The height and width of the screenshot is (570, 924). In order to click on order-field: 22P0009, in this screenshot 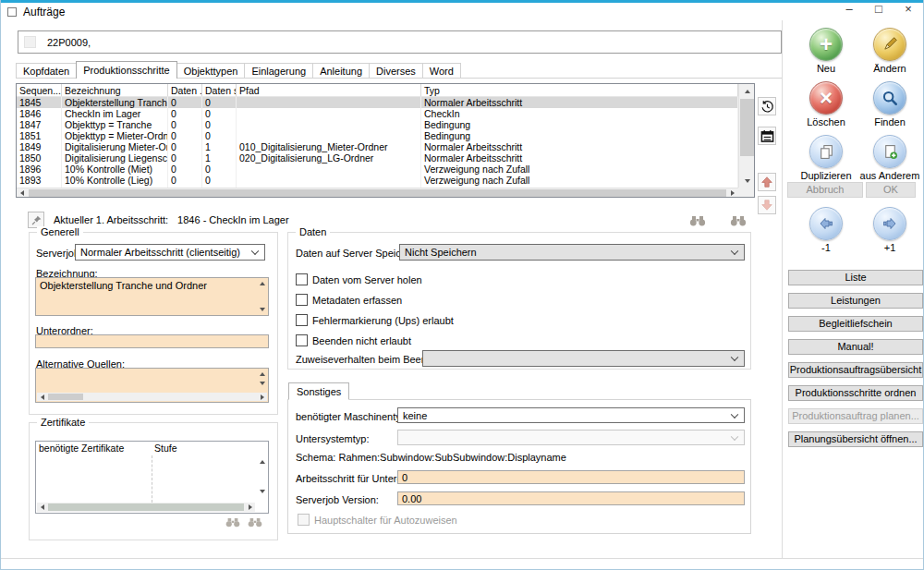, I will do `click(399, 42)`.